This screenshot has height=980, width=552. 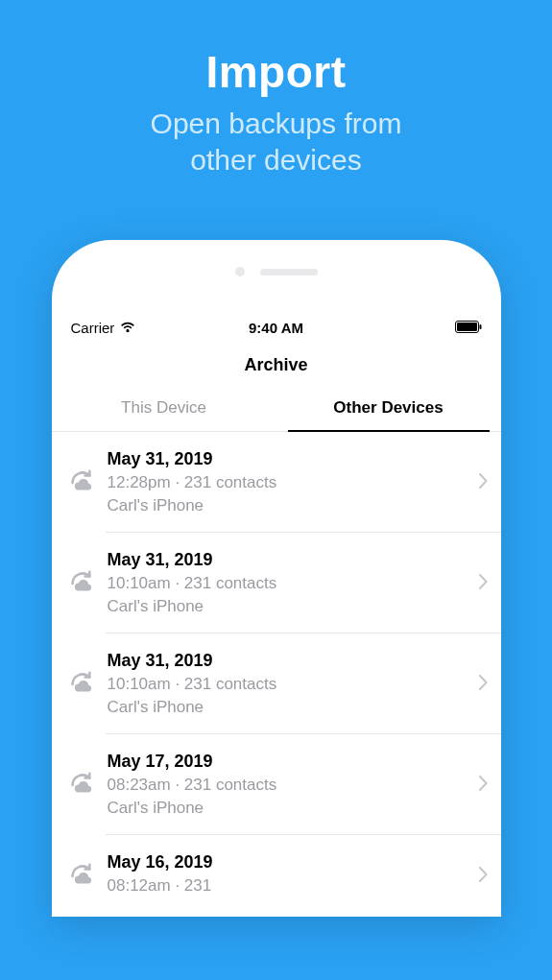 What do you see at coordinates (468, 328) in the screenshot?
I see `status-right` at bounding box center [468, 328].